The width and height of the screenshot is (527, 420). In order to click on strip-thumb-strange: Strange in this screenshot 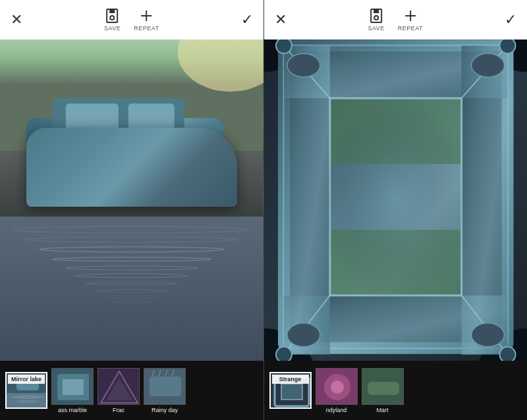, I will do `click(291, 390)`.